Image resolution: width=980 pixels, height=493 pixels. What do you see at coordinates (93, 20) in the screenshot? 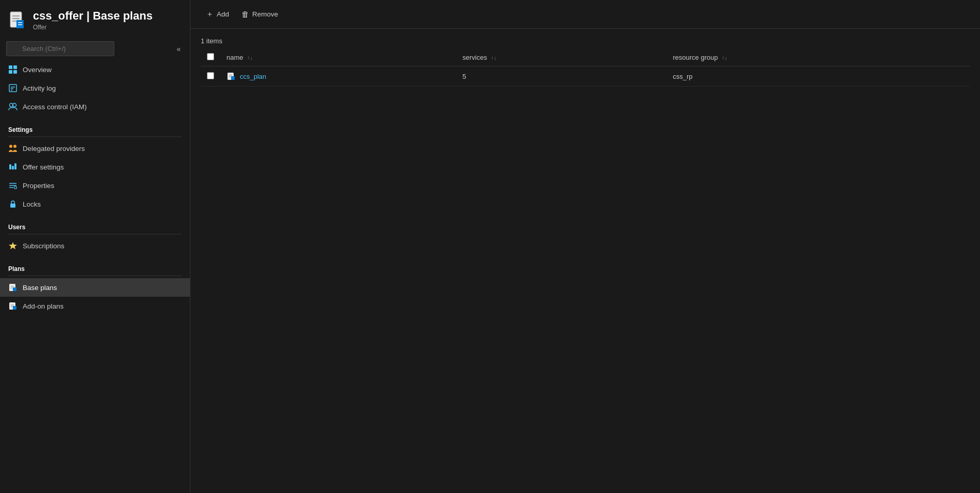
I see `sidebar-title-block: css_offer | Base plans Offer` at bounding box center [93, 20].